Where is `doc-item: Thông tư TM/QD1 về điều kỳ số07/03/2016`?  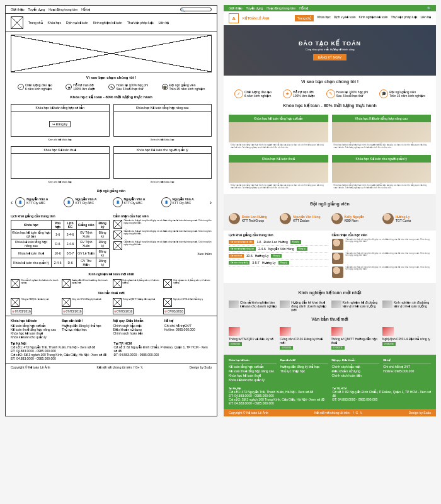 doc-item: Thông tư TM/QD1 về điều kỳ số07/03/2016 is located at coordinates (253, 338).